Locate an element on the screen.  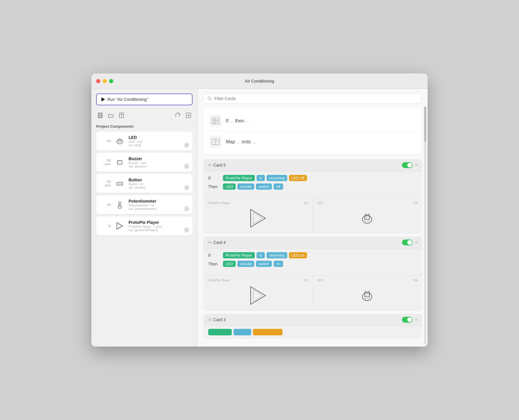
led-pin: D4 is located at coordinates (106, 141).